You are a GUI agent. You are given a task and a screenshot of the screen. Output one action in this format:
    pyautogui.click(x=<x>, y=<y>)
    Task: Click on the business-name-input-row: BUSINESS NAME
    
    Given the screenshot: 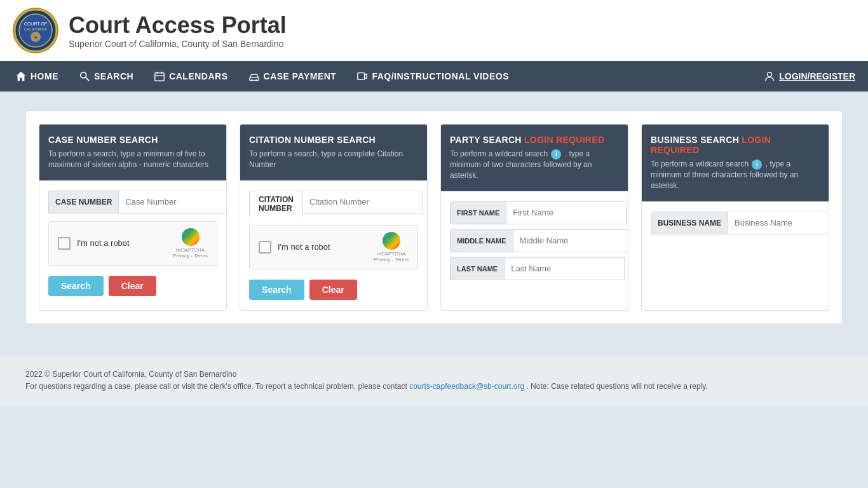 What is the action you would take?
    pyautogui.click(x=735, y=223)
    